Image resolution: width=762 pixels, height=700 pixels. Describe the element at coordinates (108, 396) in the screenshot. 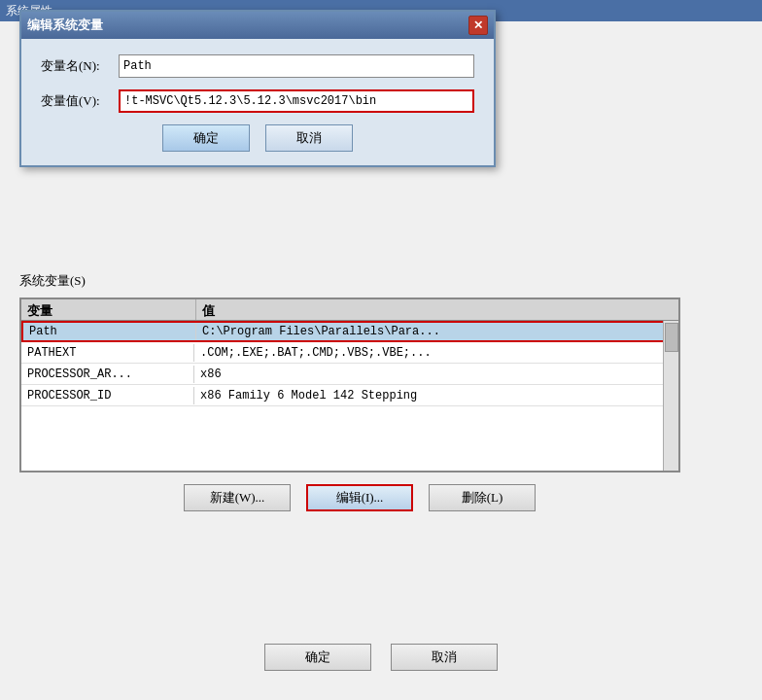

I see `row-name-3: PROCESSOR_ID` at that location.